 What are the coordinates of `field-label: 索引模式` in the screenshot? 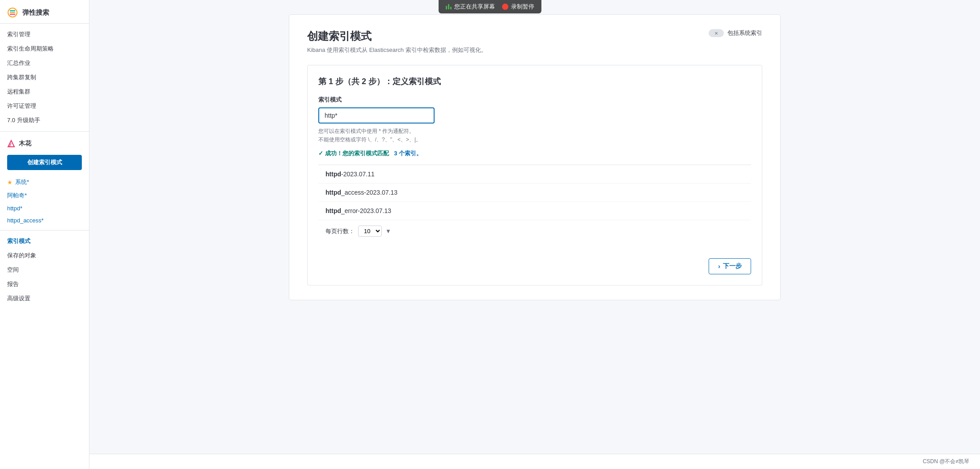 It's located at (535, 100).